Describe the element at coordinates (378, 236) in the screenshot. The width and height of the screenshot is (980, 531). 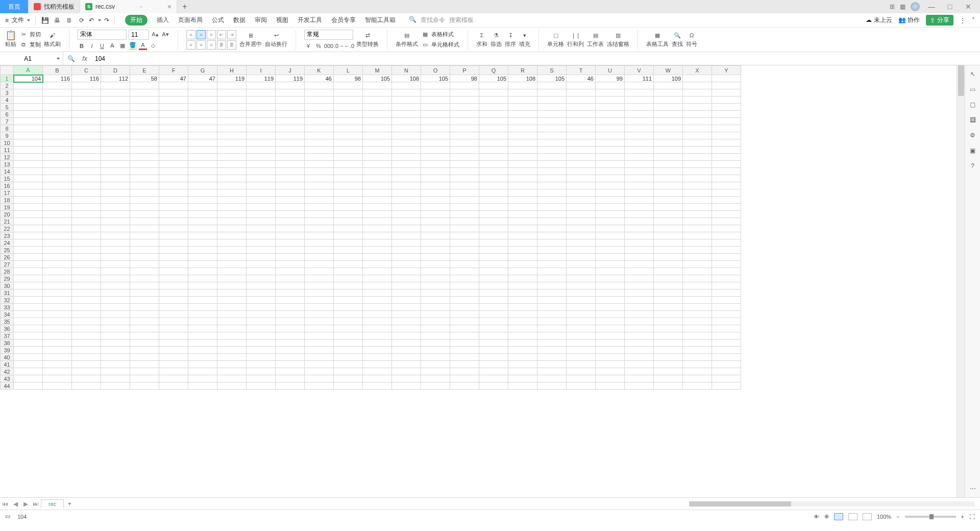
I see `cell-M23` at that location.